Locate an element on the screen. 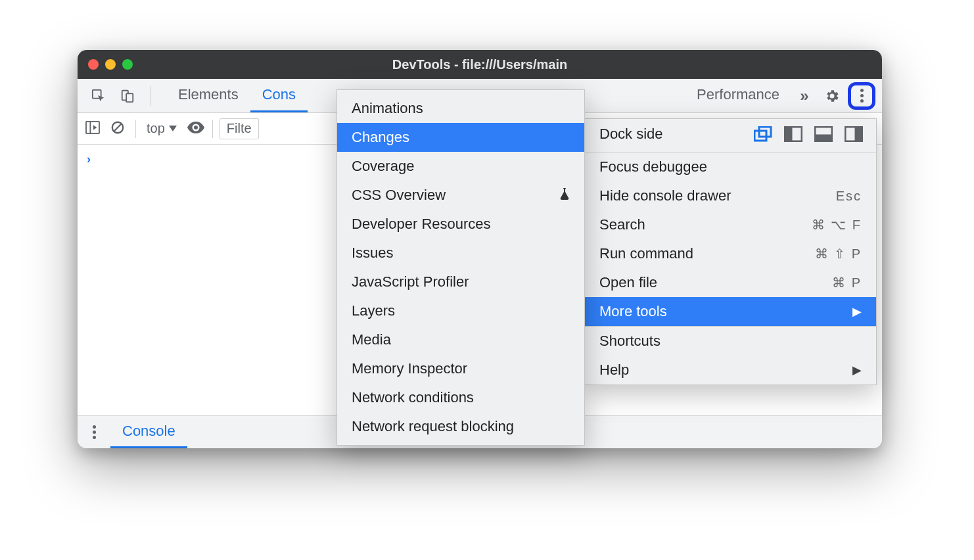  tab-elements: Elements is located at coordinates (208, 96).